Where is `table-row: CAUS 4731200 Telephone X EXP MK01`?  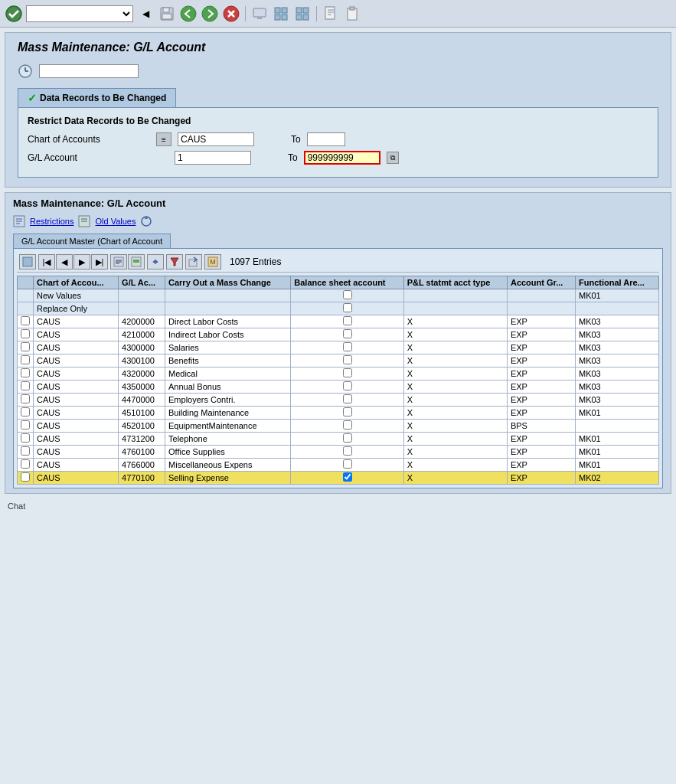 table-row: CAUS 4731200 Telephone X EXP MK01 is located at coordinates (338, 439).